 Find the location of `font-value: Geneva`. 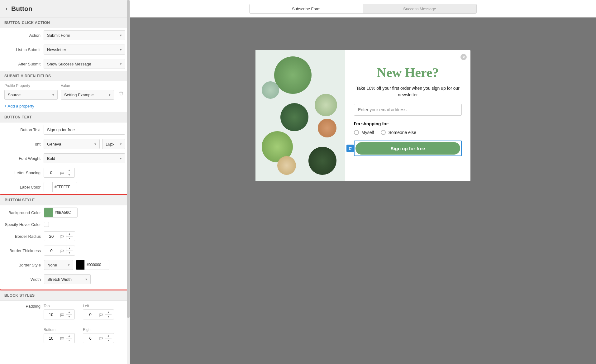

font-value: Geneva is located at coordinates (54, 144).